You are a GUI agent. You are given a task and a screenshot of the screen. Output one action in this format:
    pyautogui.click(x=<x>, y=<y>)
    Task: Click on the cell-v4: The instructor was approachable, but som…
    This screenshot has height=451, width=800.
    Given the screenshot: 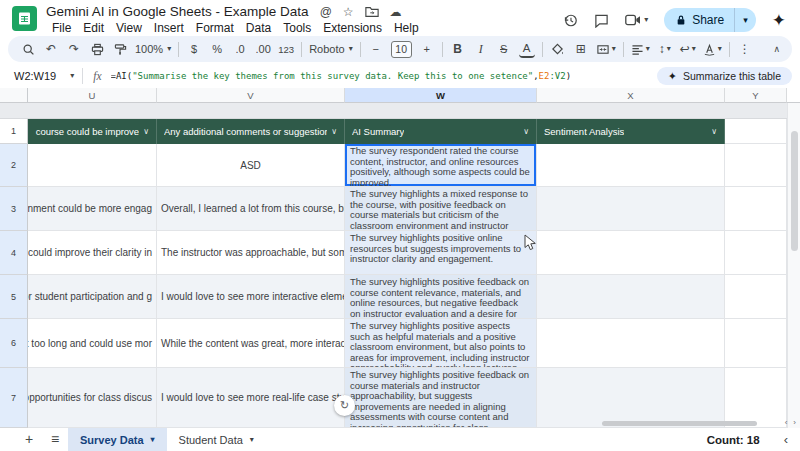 What is the action you would take?
    pyautogui.click(x=251, y=253)
    